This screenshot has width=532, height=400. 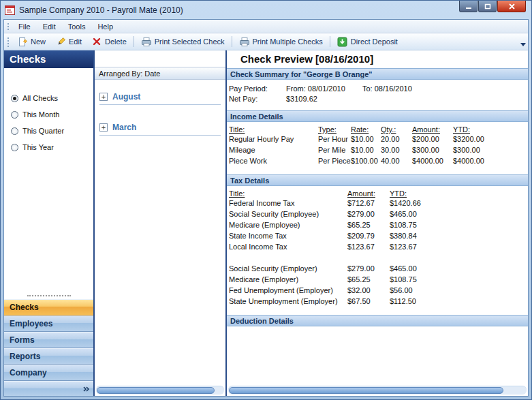 What do you see at coordinates (160, 98) in the screenshot?
I see `group-august: + August` at bounding box center [160, 98].